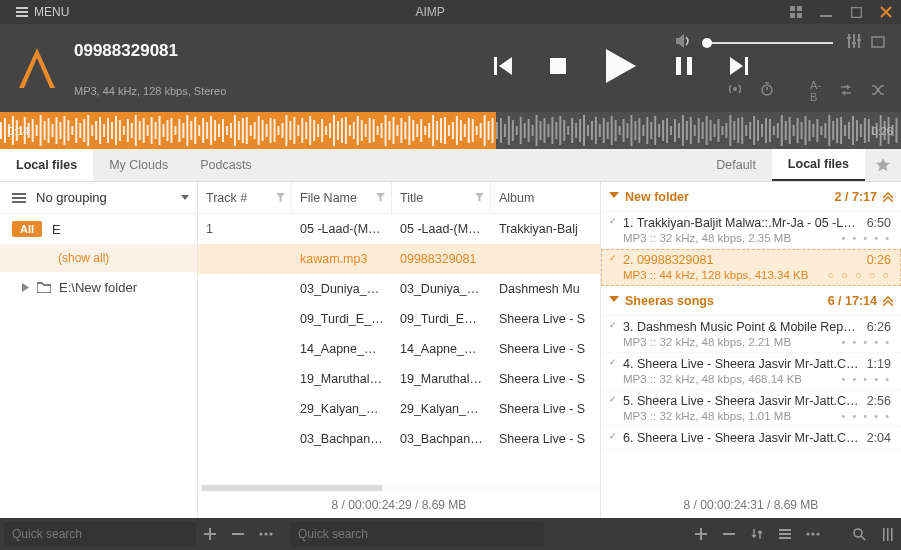 This screenshot has height=550, width=901. Describe the element at coordinates (751, 372) in the screenshot. I see `playlist-item: 4. Sheera Live - Sheera Jasvir Mr-Jatt.C…` at that location.